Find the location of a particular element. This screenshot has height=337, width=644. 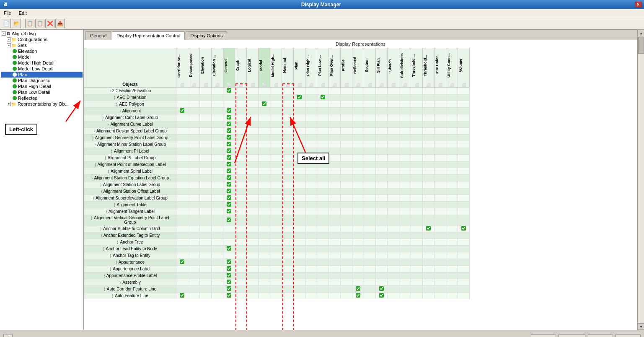

scroll-track is located at coordinates (641, 180).